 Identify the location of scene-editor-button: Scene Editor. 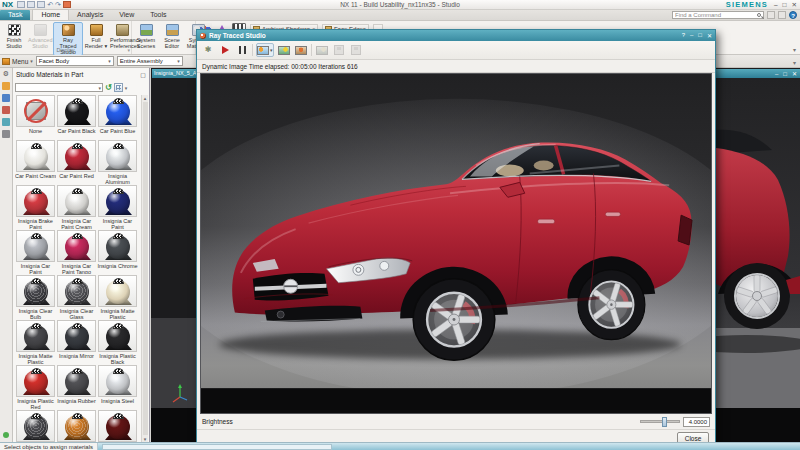
(172, 36).